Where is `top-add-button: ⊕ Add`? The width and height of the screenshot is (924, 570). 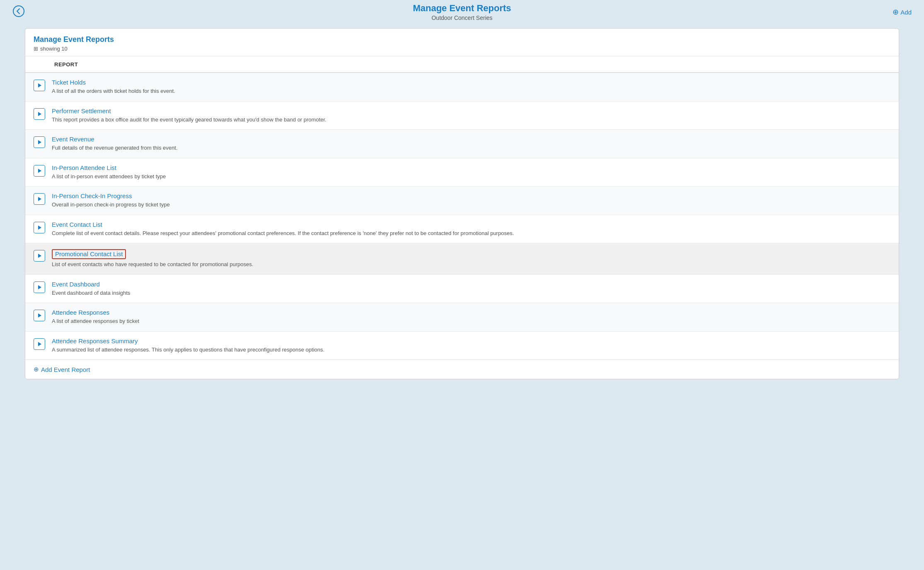 top-add-button: ⊕ Add is located at coordinates (902, 12).